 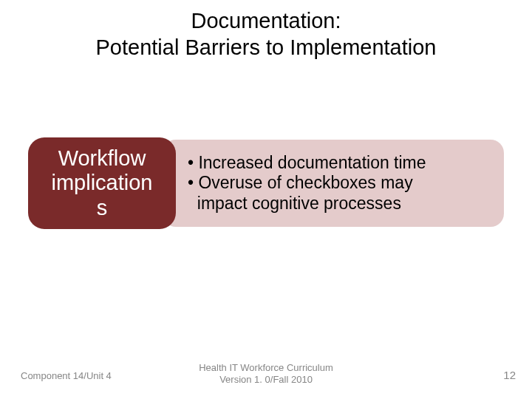 I want to click on bullet-1: • Increased documentation time, so click(x=339, y=163).